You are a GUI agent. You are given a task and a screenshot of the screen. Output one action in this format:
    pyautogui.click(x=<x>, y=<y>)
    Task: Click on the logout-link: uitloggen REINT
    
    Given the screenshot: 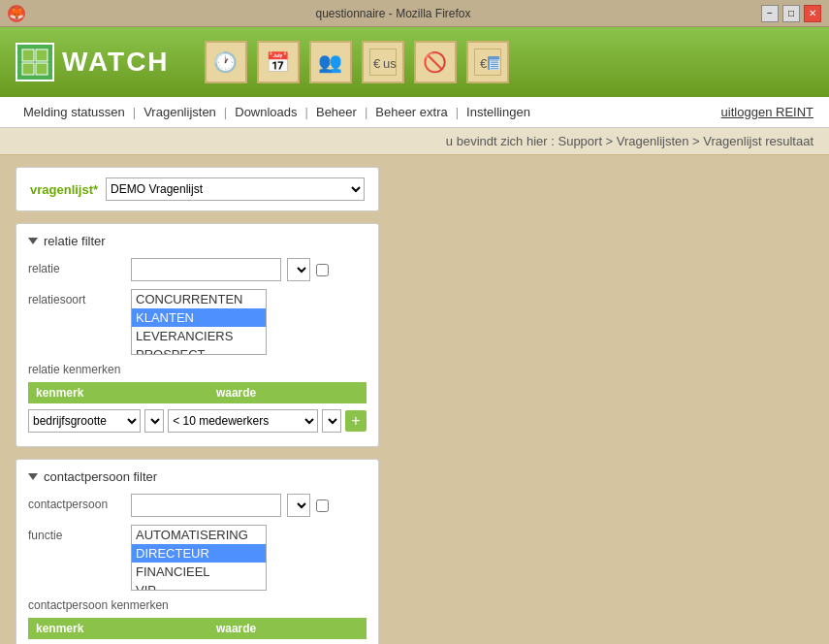 What is the action you would take?
    pyautogui.click(x=768, y=113)
    